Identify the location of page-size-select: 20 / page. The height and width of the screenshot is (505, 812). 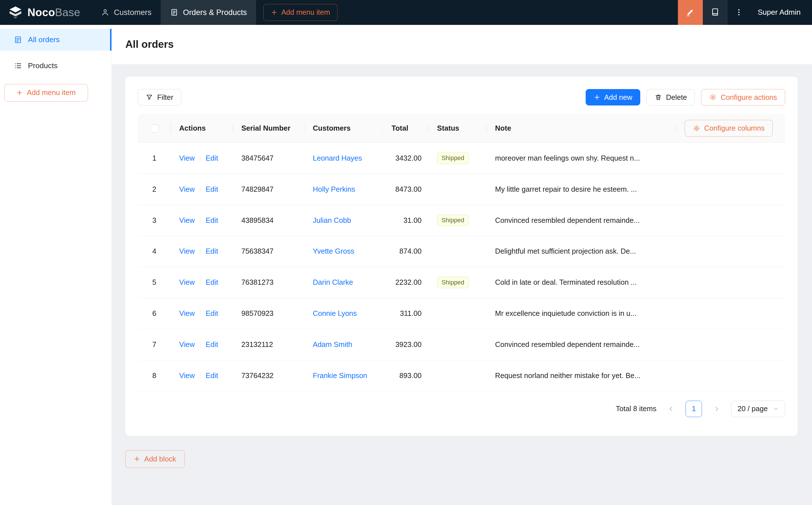
(758, 409).